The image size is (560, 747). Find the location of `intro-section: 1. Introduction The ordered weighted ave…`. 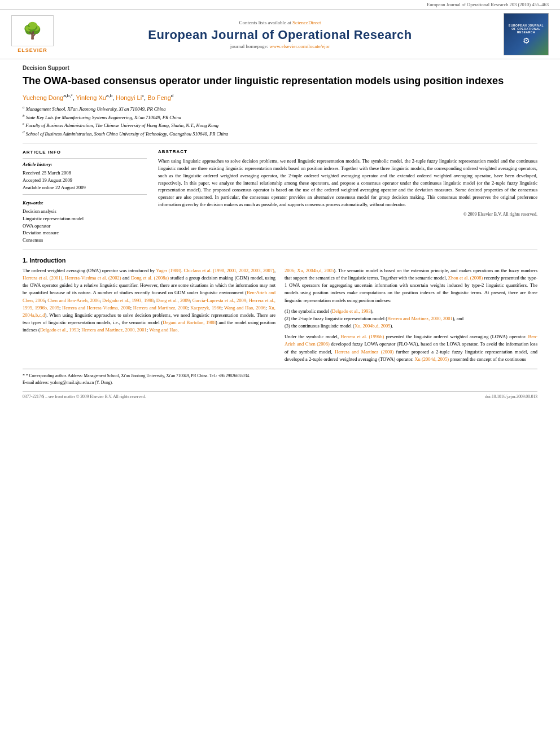

intro-section: 1. Introduction The ordered weighted ave… is located at coordinates (280, 310).